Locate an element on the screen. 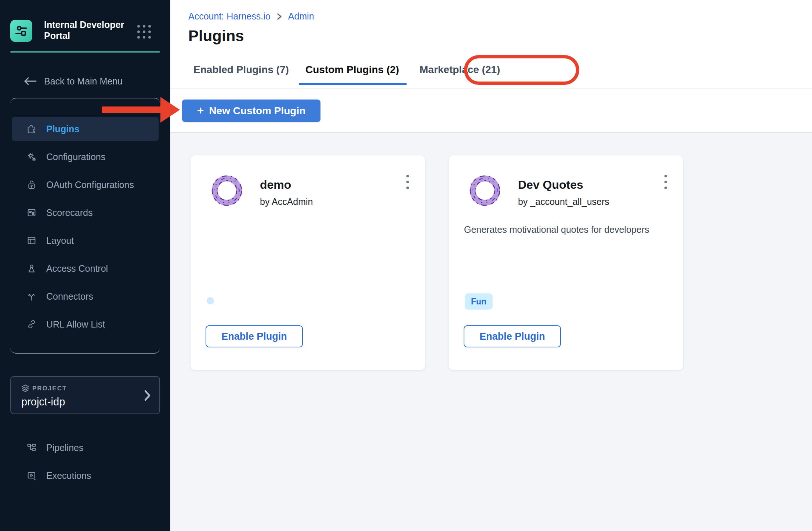  tab-custom-plugins: Custom Plugins (2) is located at coordinates (352, 70).